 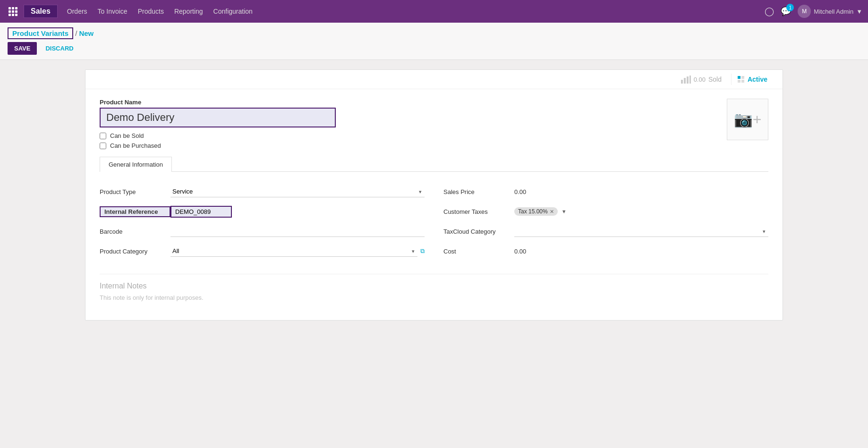 I want to click on sold-value: 0.00, so click(x=700, y=79).